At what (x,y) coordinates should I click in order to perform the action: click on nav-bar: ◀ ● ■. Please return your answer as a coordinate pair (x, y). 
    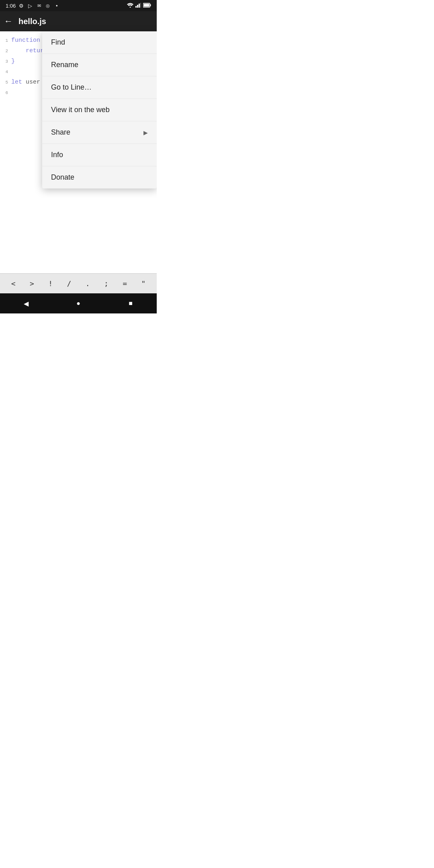
    Looking at the image, I should click on (78, 303).